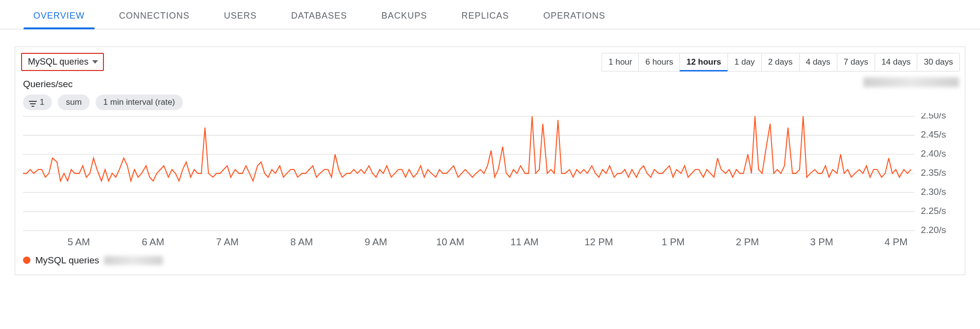 The width and height of the screenshot is (980, 329). Describe the element at coordinates (933, 117) in the screenshot. I see `svg-text: 2.50/s` at that location.